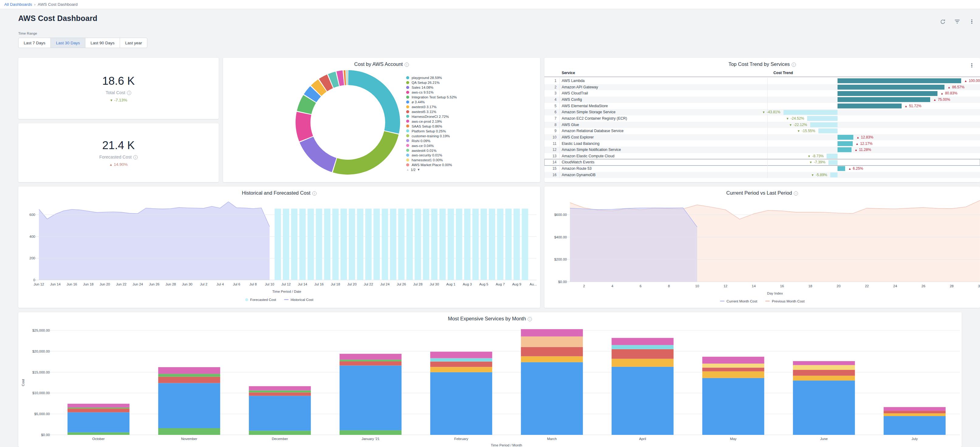 This screenshot has width=980, height=447. Describe the element at coordinates (189, 380) in the screenshot. I see `stack-segment-November-segment-red` at that location.